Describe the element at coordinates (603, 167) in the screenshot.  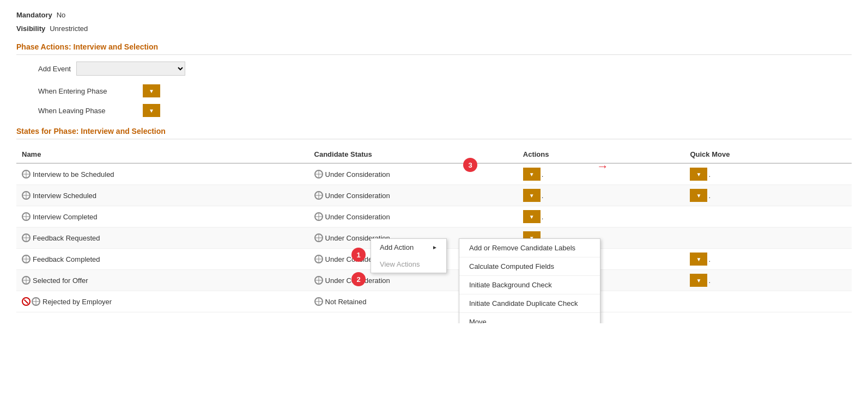
I see `pink-arrow-indicator: →` at that location.